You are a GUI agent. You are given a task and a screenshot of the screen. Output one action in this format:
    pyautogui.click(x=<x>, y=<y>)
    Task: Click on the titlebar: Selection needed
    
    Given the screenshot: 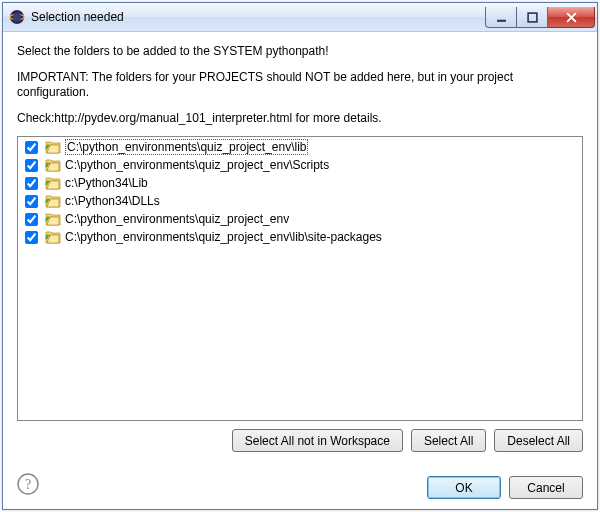 What is the action you would take?
    pyautogui.click(x=300, y=18)
    